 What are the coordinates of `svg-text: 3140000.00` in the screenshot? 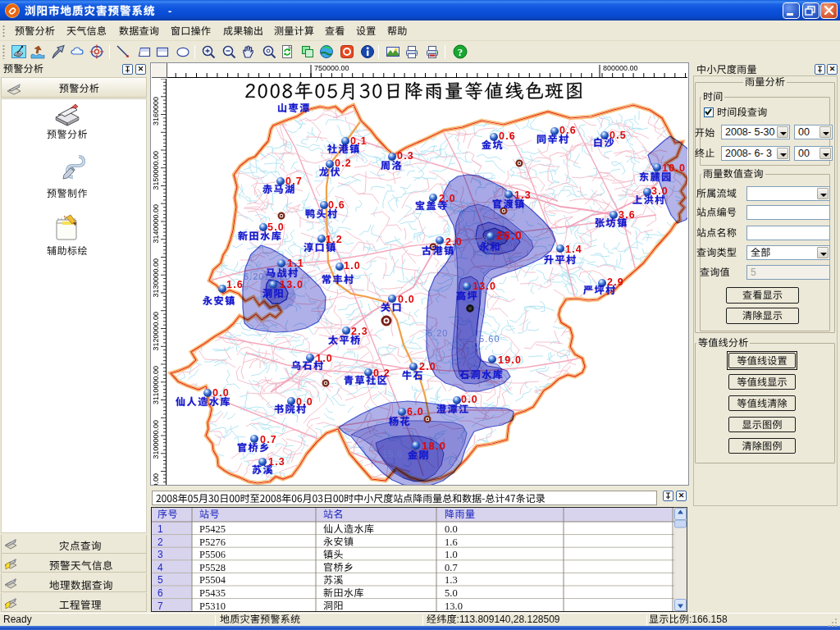 It's located at (156, 224).